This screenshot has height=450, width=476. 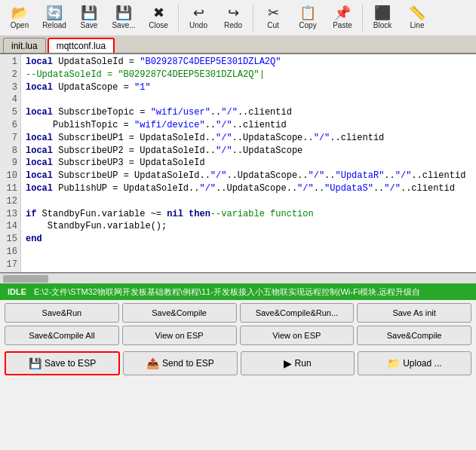 What do you see at coordinates (180, 363) in the screenshot?
I see `send-to-esp-button: 📤 Send to ESP` at bounding box center [180, 363].